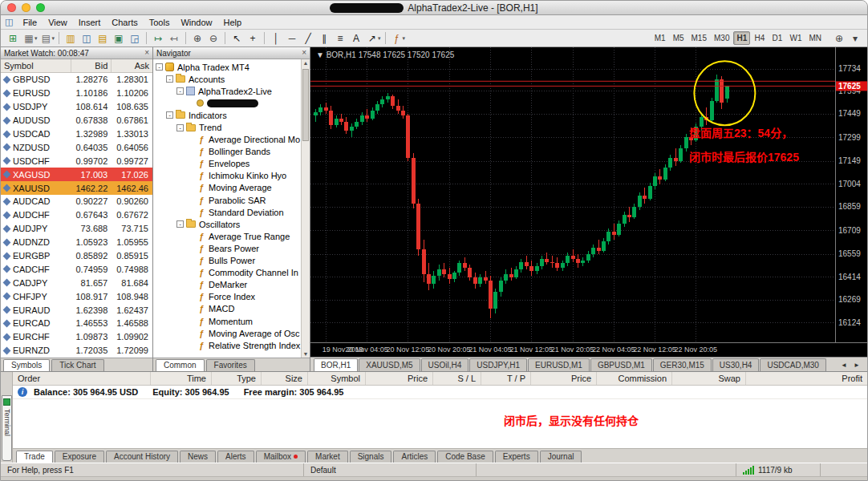  I want to click on toolbar-overflow-icon: ▾, so click(855, 38).